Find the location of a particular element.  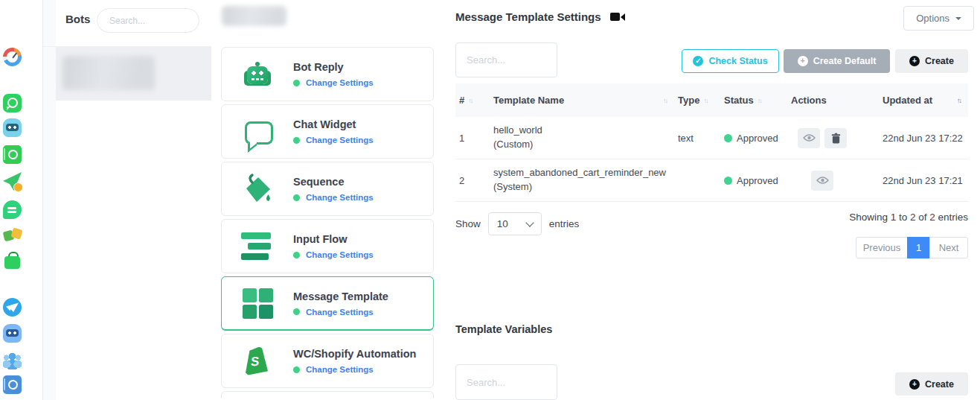

template-name-cell: hello_world (Custom) is located at coordinates (582, 138).